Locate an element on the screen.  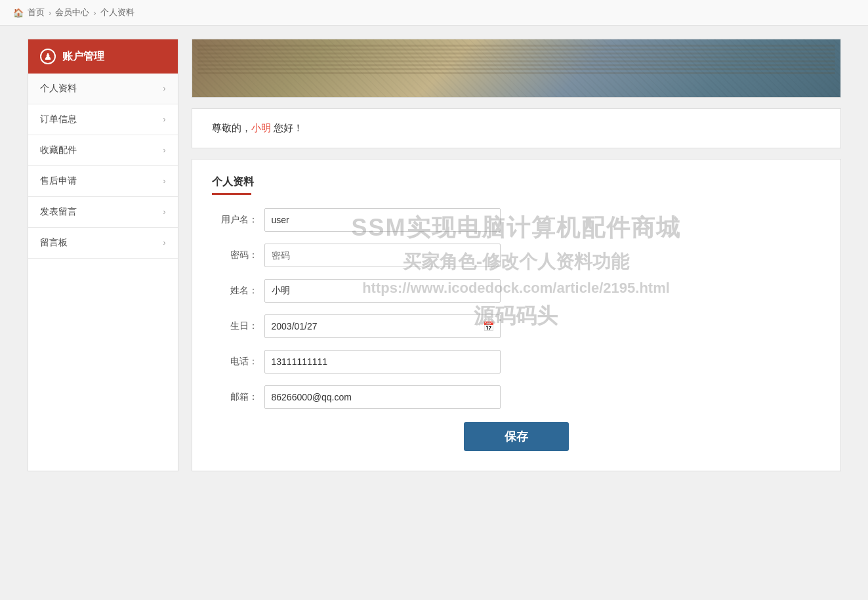
password-input is located at coordinates (382, 255).